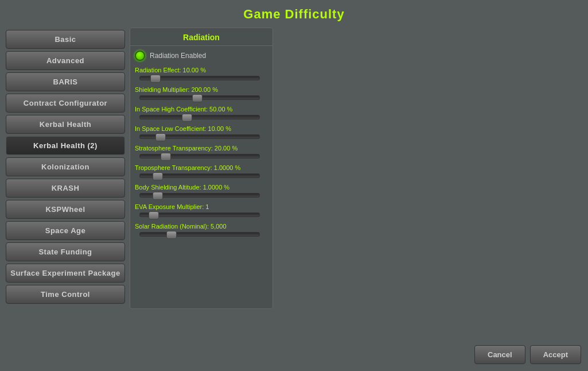 This screenshot has width=588, height=371. Describe the element at coordinates (201, 70) in the screenshot. I see `setting-label-0: Radiation Effect: 10.00 %` at that location.